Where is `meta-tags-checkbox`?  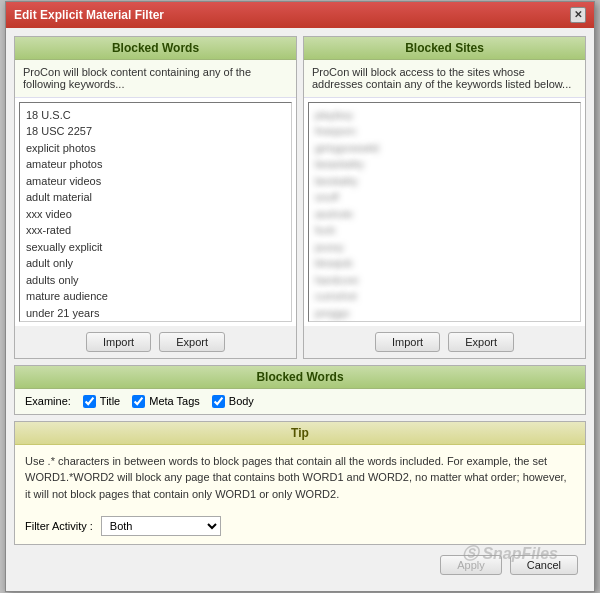
meta-tags-checkbox is located at coordinates (138, 402).